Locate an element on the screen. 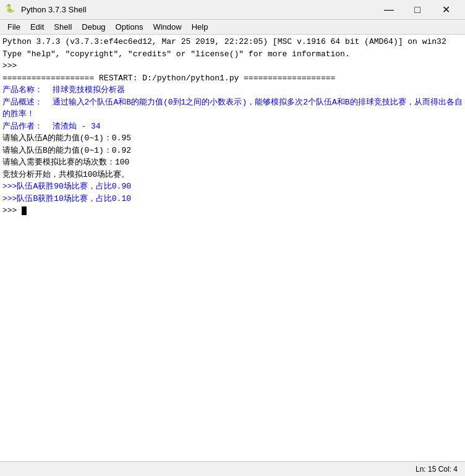  close-button: ✕ is located at coordinates (446, 10).